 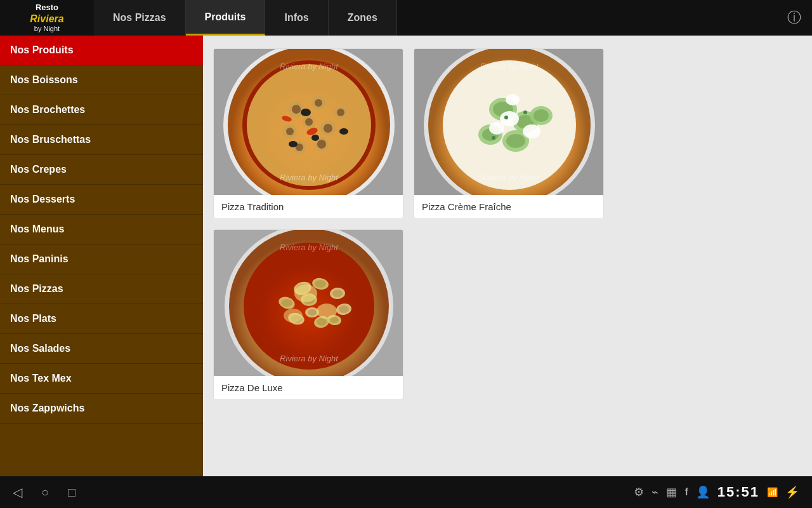 What do you see at coordinates (406, 492) in the screenshot?
I see `system-bar: ◁ ○ □ ⚙ ⌁ ▦ f 👤 15:51 📶 ⚡` at bounding box center [406, 492].